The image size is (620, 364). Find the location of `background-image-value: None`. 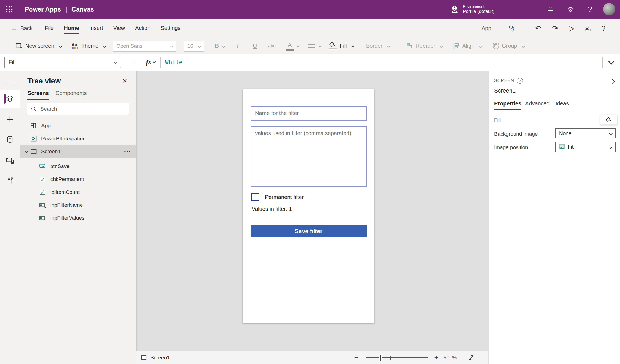

background-image-value: None is located at coordinates (565, 133).